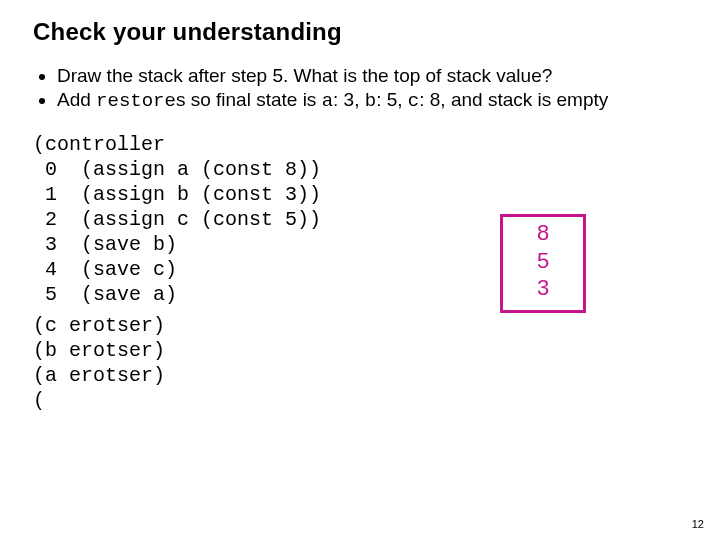 This screenshot has width=720, height=540. What do you see at coordinates (543, 263) in the screenshot?
I see `stack-cell-1: 5` at bounding box center [543, 263].